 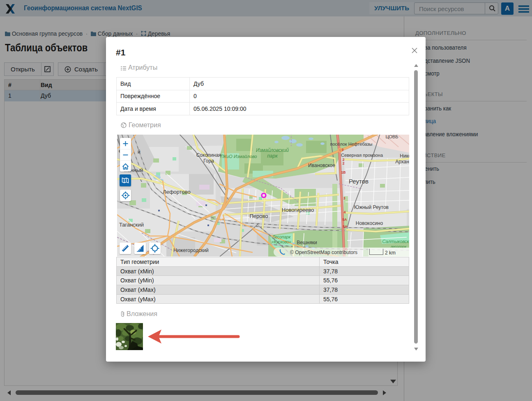 What do you see at coordinates (352, 144) in the screenshot?
I see `svg-text: посёлок Нефтебазы` at bounding box center [352, 144].